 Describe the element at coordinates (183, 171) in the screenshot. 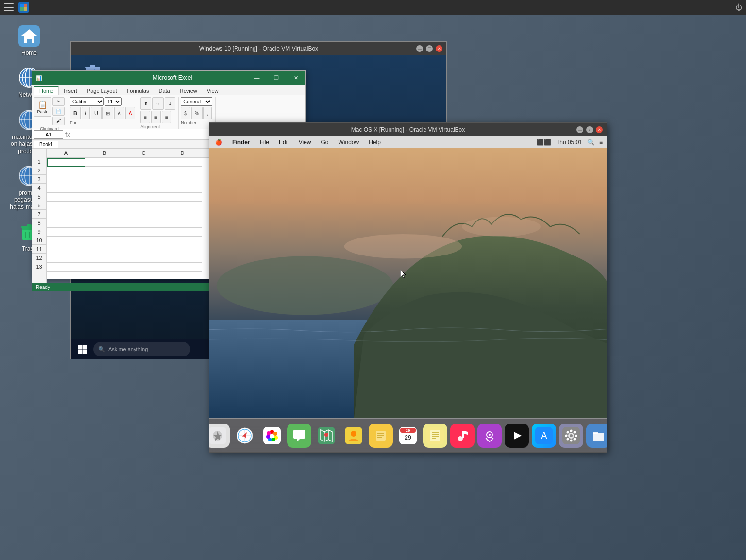

I see `excel-cell-d2` at that location.